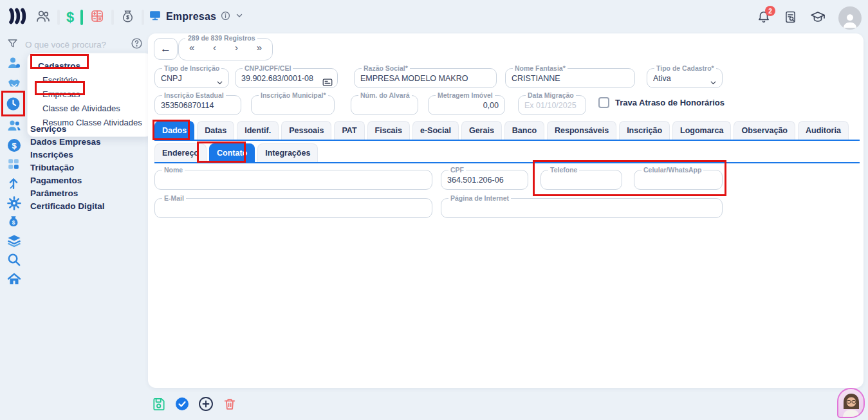  Describe the element at coordinates (582, 206) in the screenshot. I see `contato-pagina-internet-field: Página de Internet` at that location.